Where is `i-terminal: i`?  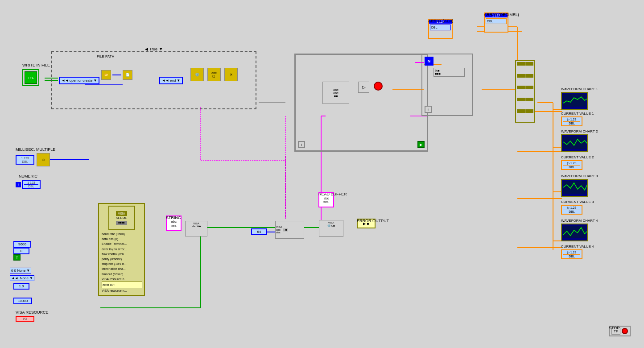 i-terminal: i is located at coordinates (301, 145).